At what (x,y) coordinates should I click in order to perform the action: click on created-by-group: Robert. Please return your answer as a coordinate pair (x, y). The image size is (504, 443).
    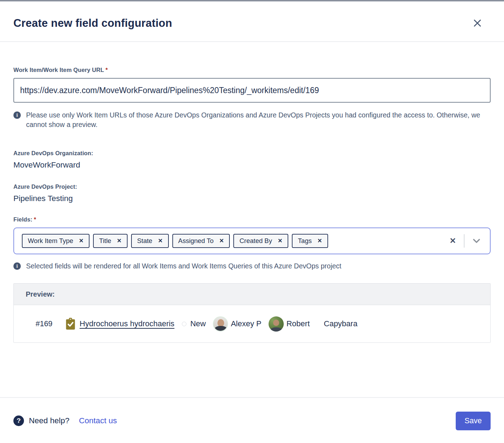
    Looking at the image, I should click on (289, 324).